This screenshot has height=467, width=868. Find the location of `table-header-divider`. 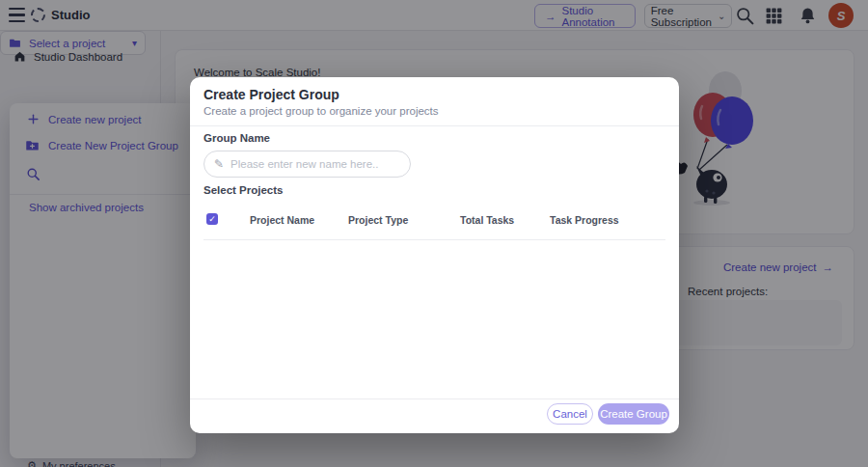

table-header-divider is located at coordinates (434, 239).